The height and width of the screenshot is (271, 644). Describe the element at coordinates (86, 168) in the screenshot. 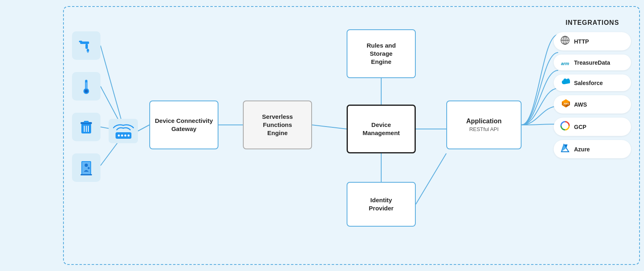

I see `door-icon` at that location.